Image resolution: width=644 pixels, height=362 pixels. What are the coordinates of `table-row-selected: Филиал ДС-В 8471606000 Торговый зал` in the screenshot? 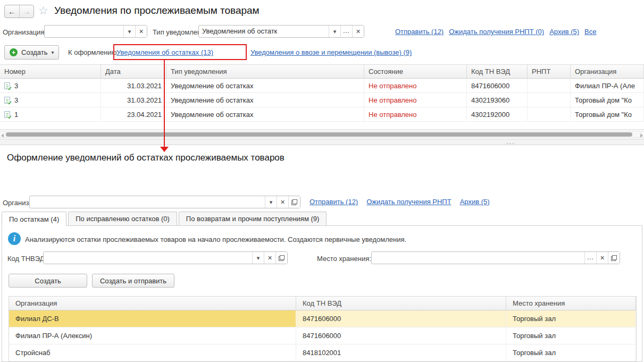 It's located at (322, 319).